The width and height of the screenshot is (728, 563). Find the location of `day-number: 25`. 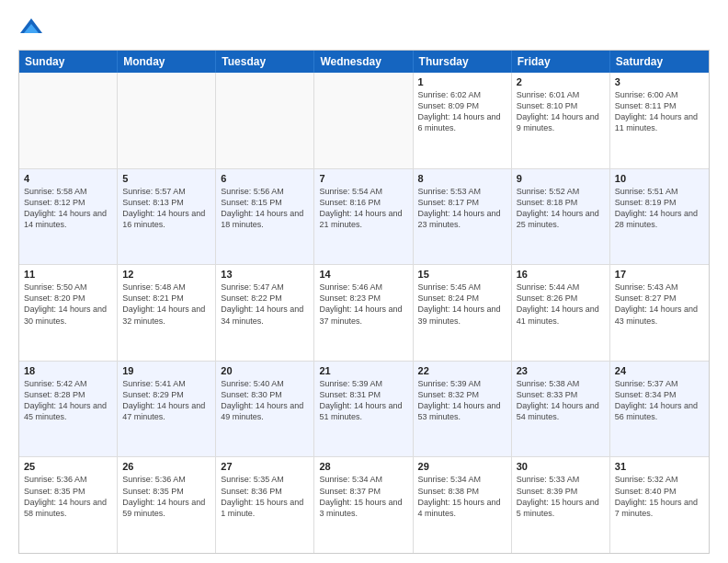

day-number: 25 is located at coordinates (68, 466).